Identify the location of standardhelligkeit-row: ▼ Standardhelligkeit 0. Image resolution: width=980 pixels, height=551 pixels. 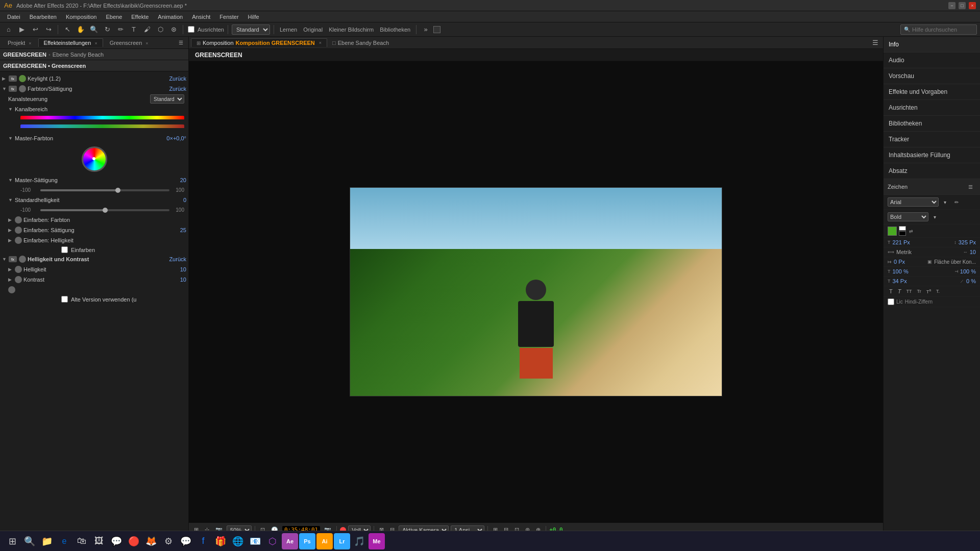
(94, 200).